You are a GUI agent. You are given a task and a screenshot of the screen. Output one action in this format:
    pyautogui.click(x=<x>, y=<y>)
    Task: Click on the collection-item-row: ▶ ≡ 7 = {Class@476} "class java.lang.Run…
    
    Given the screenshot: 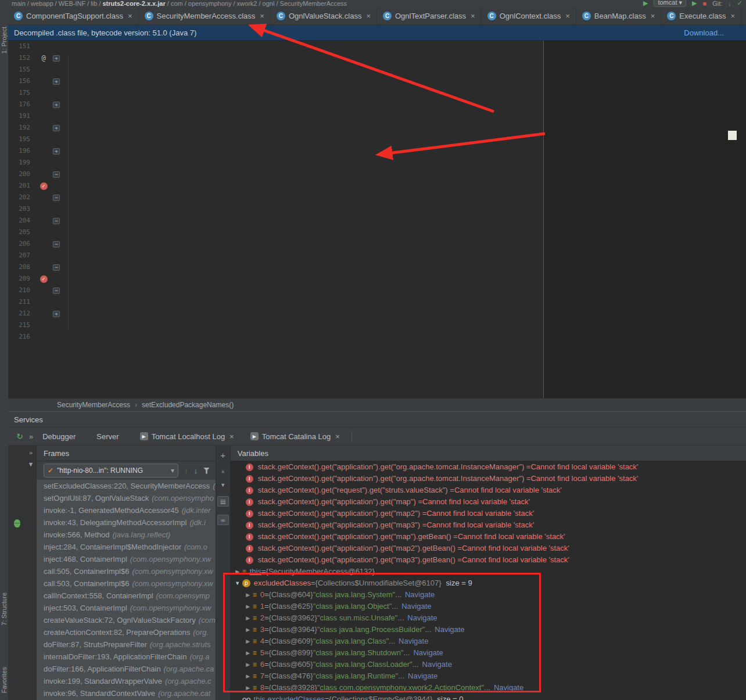 What is the action you would take?
    pyautogui.click(x=488, y=676)
    